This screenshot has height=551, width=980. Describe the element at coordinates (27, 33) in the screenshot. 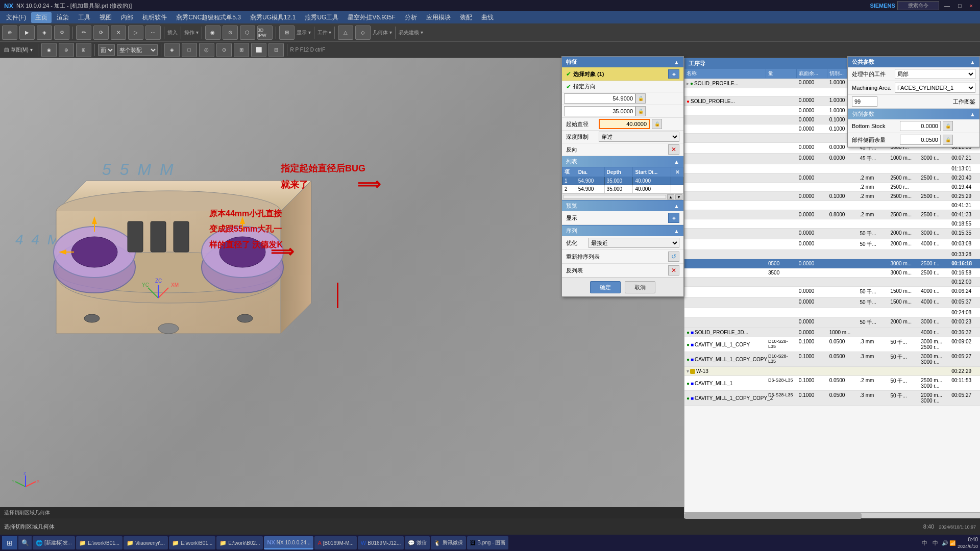

I see `tool-create-path: ▶` at that location.